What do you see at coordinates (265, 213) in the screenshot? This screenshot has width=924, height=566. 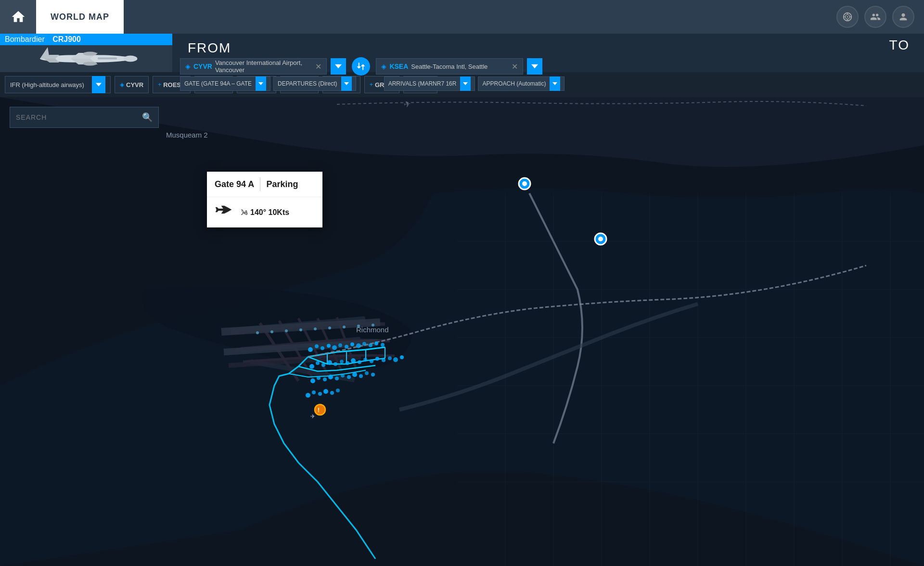 I see `popup-body: 🌬 140° 10Kts` at bounding box center [265, 213].